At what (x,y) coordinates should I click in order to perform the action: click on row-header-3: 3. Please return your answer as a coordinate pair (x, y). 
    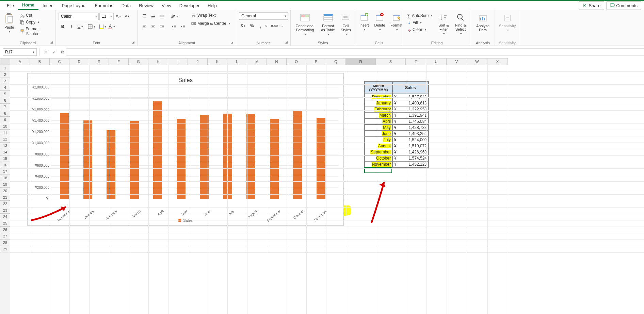
    Looking at the image, I should click on (5, 81).